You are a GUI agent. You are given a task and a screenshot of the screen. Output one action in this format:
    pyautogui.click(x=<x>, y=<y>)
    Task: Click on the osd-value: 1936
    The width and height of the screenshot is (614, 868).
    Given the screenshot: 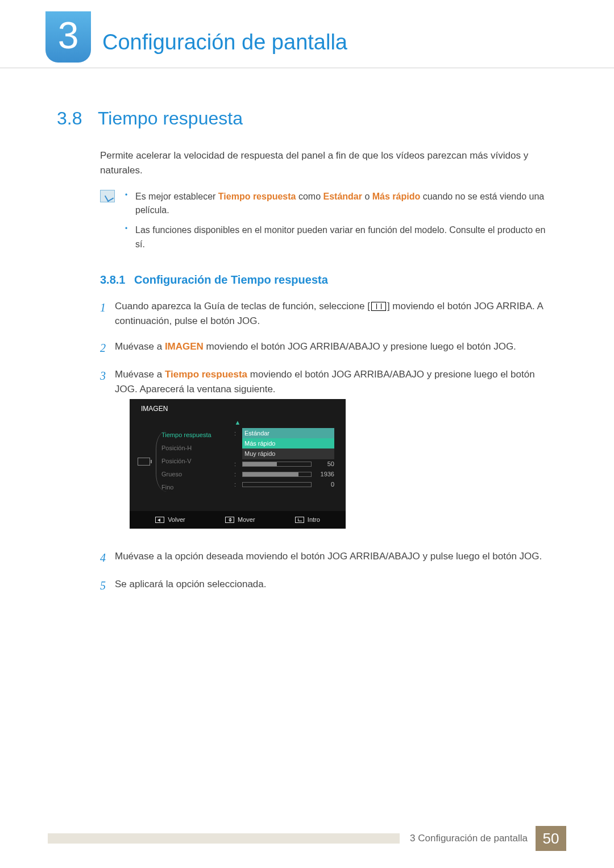 What is the action you would take?
    pyautogui.click(x=325, y=474)
    